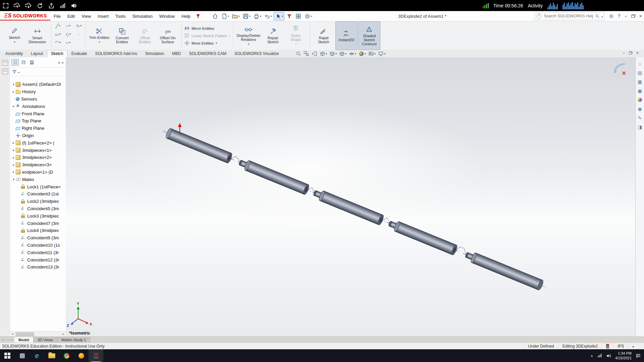 The height and width of the screenshot is (362, 644). I want to click on tree-item: Coincident13 (3r, so click(38, 267).